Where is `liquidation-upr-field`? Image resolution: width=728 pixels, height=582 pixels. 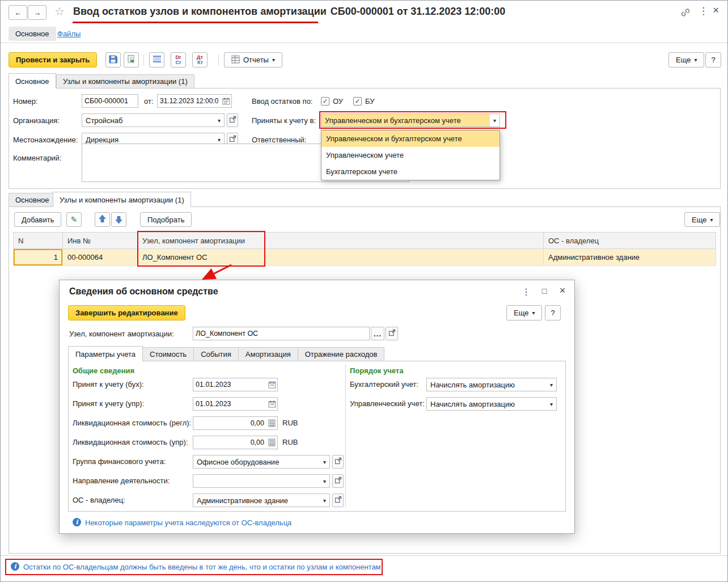
liquidation-upr-field is located at coordinates (235, 442).